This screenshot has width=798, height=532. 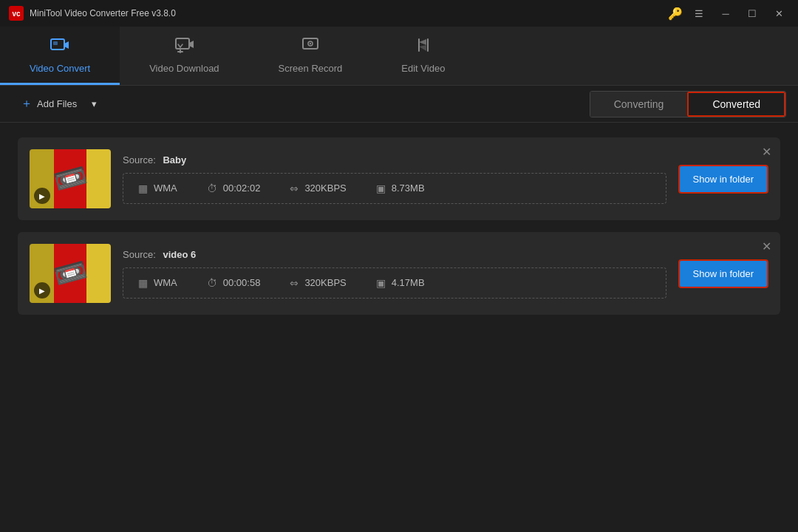 I want to click on video-convert-icon, so click(x=60, y=47).